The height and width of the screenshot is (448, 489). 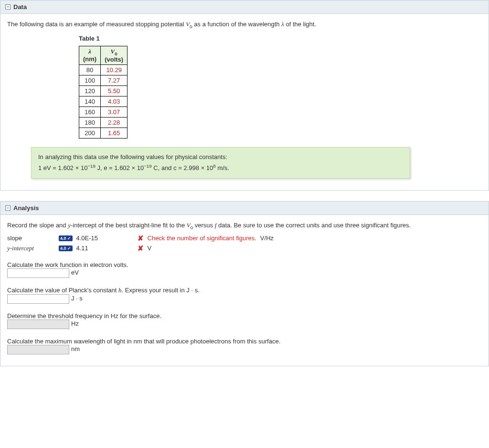 I want to click on yintercept-value: 4.11, so click(x=105, y=248).